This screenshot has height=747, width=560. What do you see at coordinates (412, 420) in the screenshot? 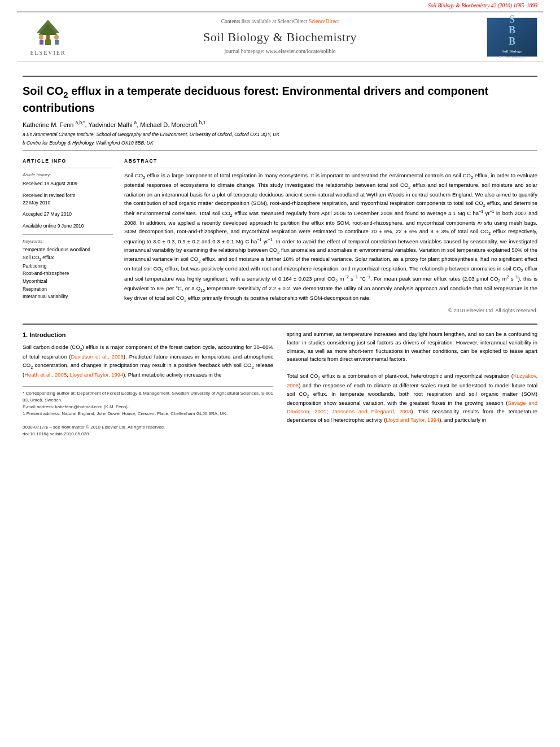
I see `lloyd-ref-2: Lloyd and Taylor, 1994` at bounding box center [412, 420].